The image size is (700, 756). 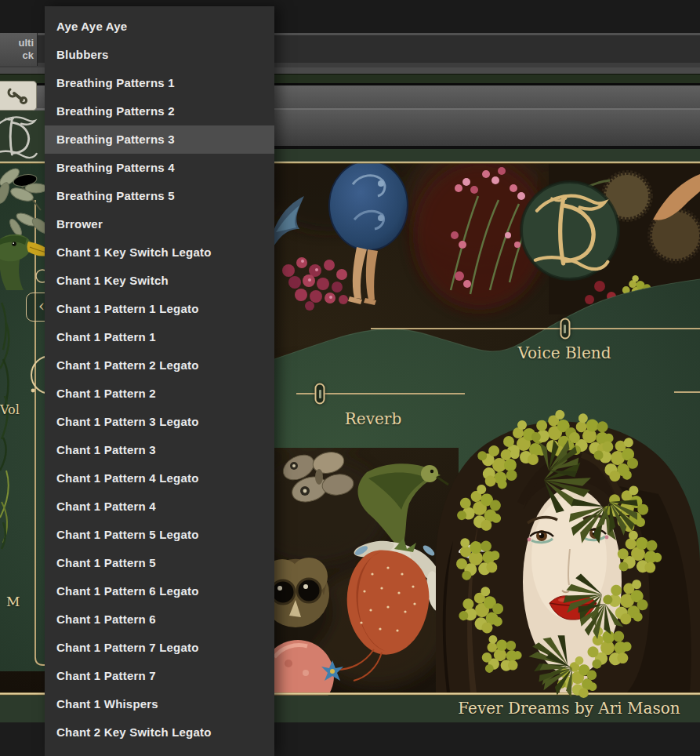 I want to click on reverb-label: Reverb, so click(x=373, y=419).